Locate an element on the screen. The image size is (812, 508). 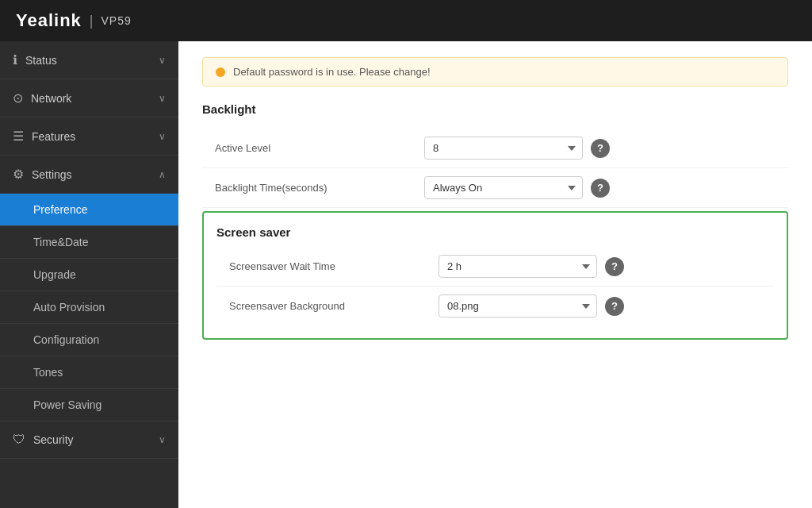
sidebar-label-features: Features is located at coordinates (54, 137).